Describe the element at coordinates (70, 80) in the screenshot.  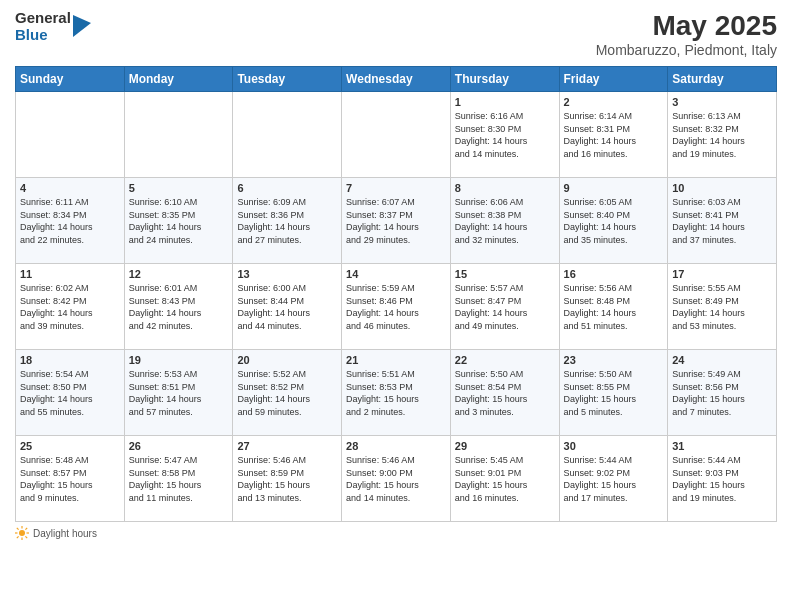
I see `calendar-day-header: Sunday` at that location.